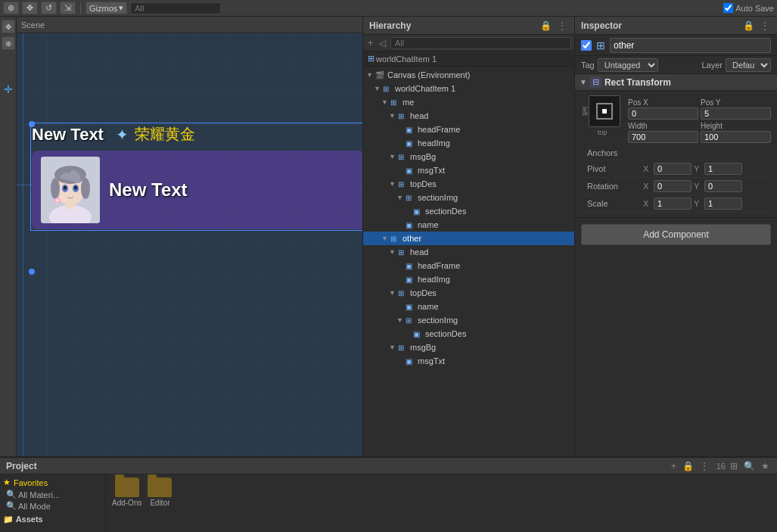  What do you see at coordinates (469, 306) in the screenshot?
I see `tree-item-name2: ▣name` at bounding box center [469, 306].